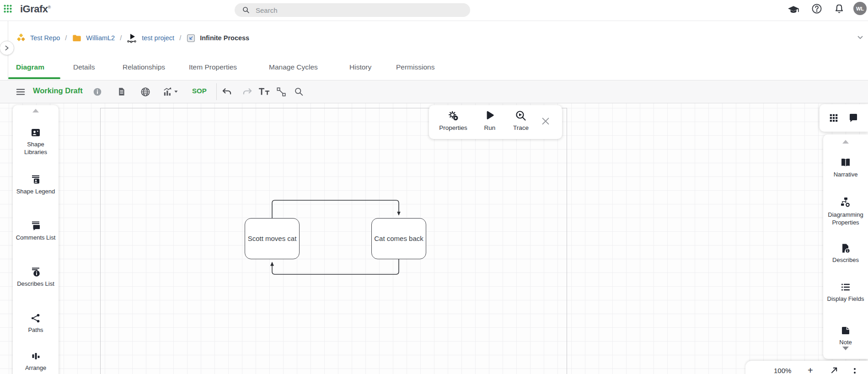 This screenshot has height=374, width=868. I want to click on arrange-button: Arrange, so click(36, 361).